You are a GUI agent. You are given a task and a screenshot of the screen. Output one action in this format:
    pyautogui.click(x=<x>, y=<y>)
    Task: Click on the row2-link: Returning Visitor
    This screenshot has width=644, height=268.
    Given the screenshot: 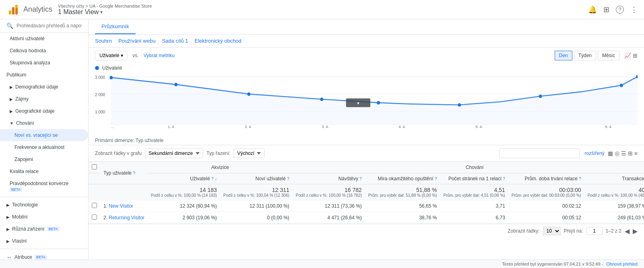 What is the action you would take?
    pyautogui.click(x=126, y=218)
    